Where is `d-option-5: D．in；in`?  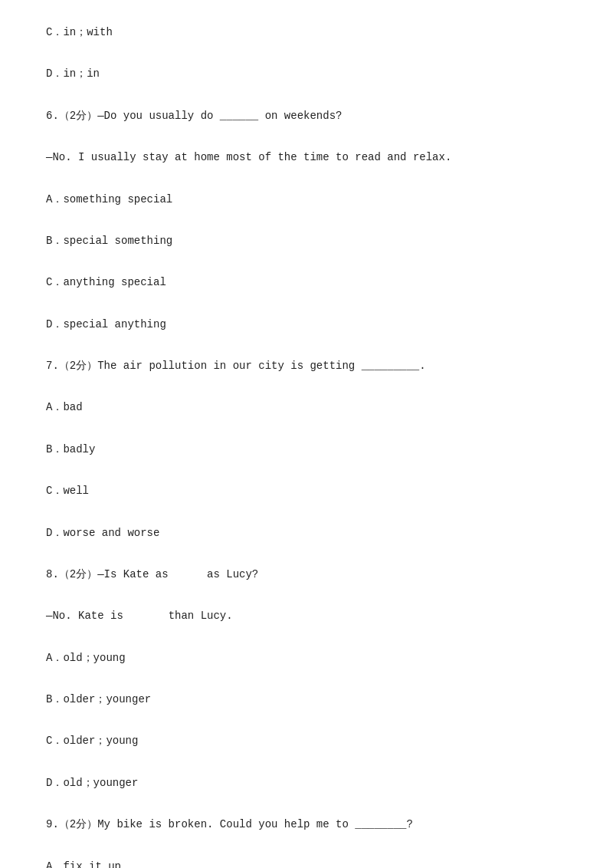
d-option-5: D．in；in is located at coordinates (306, 74).